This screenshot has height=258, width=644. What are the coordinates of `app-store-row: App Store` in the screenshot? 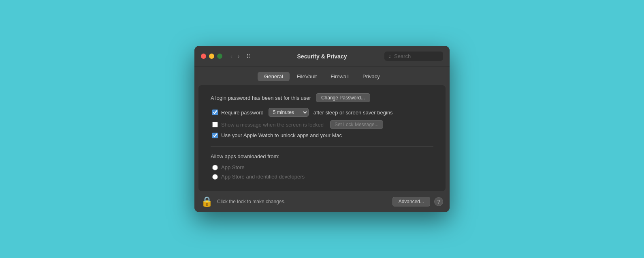 It's located at (323, 167).